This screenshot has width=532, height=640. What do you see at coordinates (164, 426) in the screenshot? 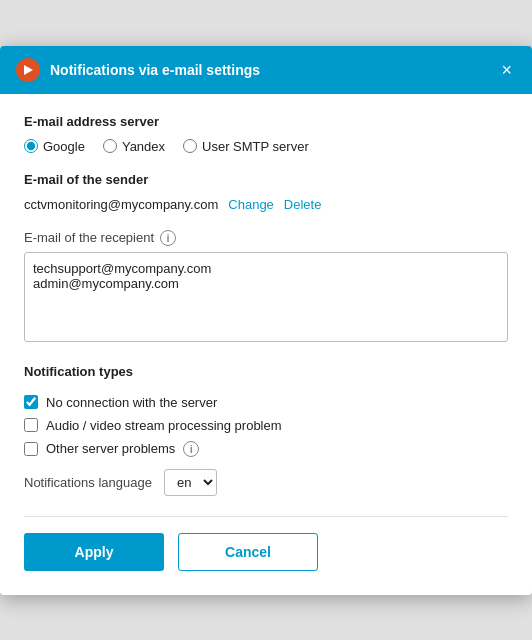
I see `checkbox-audio-video-label: Audio / video stream processing problem` at bounding box center [164, 426].